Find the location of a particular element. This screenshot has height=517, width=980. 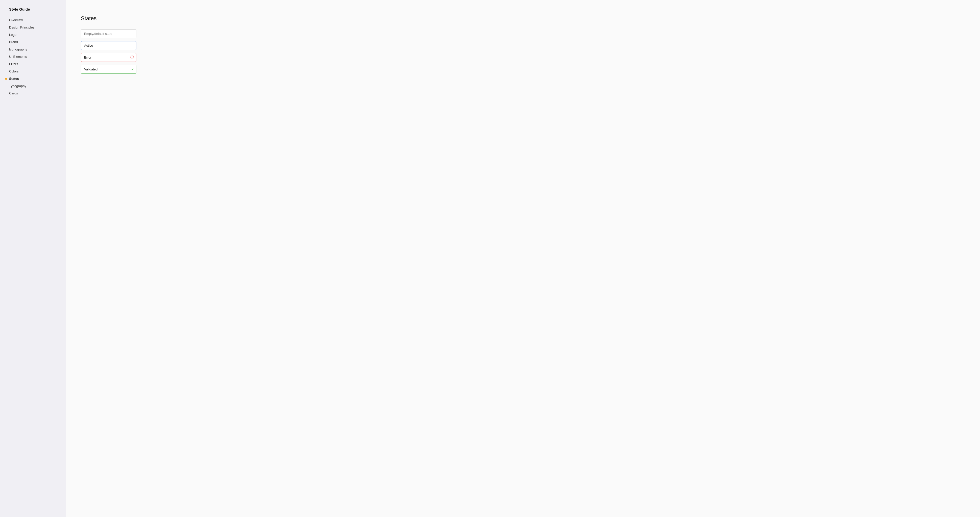

sidebar-item-brand: Brand is located at coordinates (33, 42).